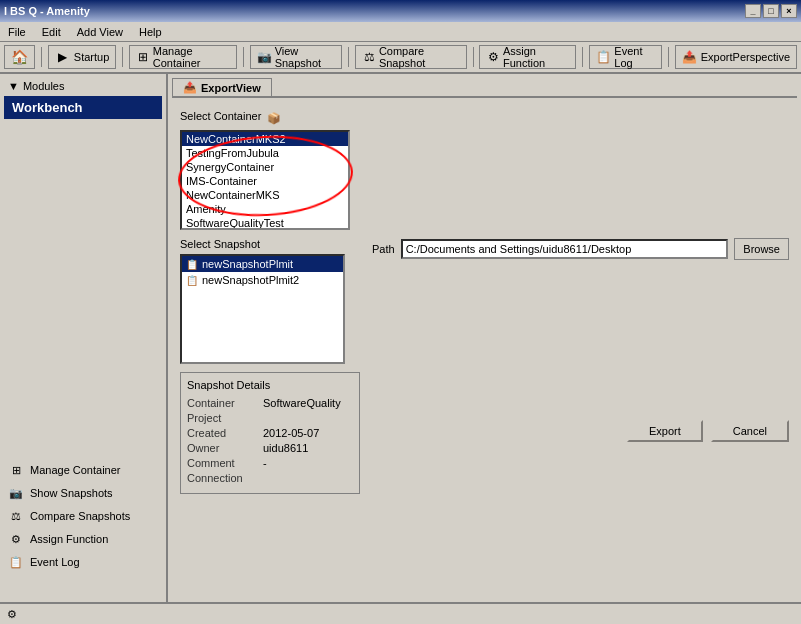 The height and width of the screenshot is (624, 801). What do you see at coordinates (63, 57) in the screenshot?
I see `startup-icon: ▶` at bounding box center [63, 57].